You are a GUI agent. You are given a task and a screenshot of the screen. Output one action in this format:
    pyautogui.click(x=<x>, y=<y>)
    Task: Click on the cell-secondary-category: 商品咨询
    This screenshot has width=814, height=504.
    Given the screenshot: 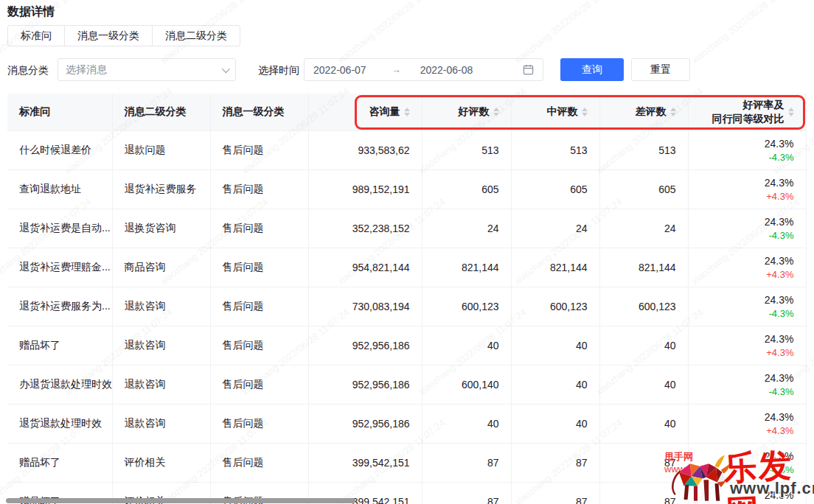 What is the action you would take?
    pyautogui.click(x=161, y=267)
    